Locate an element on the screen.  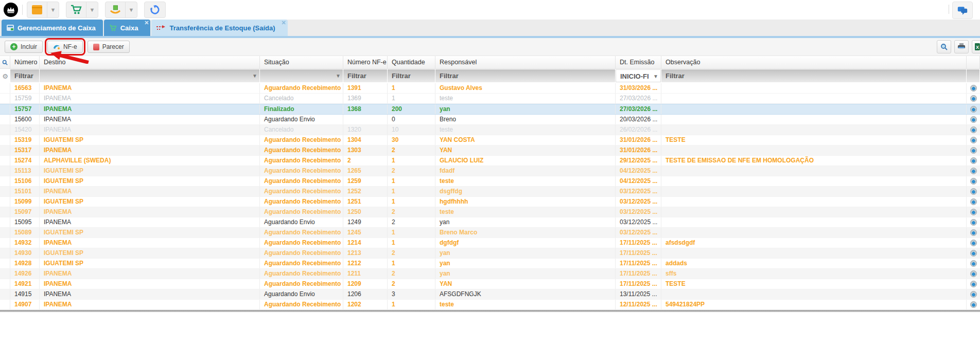
table-row: 14907IPANEMAAguardando Recebimento12021t… is located at coordinates (490, 305).